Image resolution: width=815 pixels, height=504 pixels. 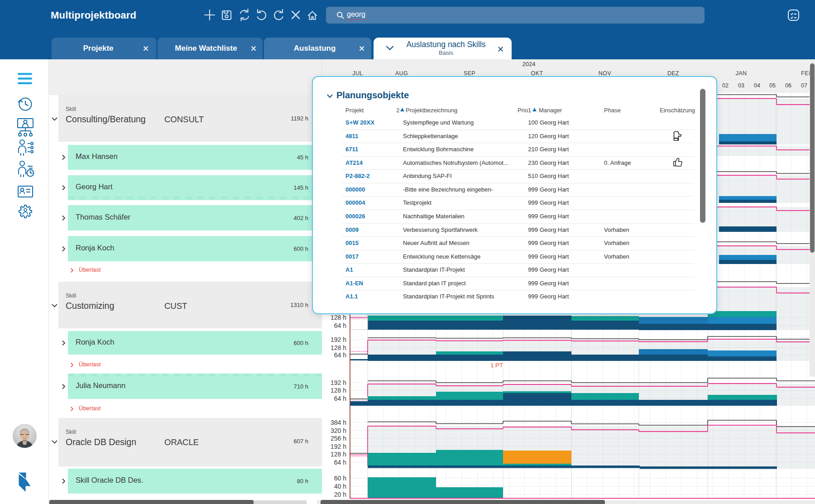 What do you see at coordinates (340, 494) in the screenshot?
I see `svg-text: 20 h` at bounding box center [340, 494].